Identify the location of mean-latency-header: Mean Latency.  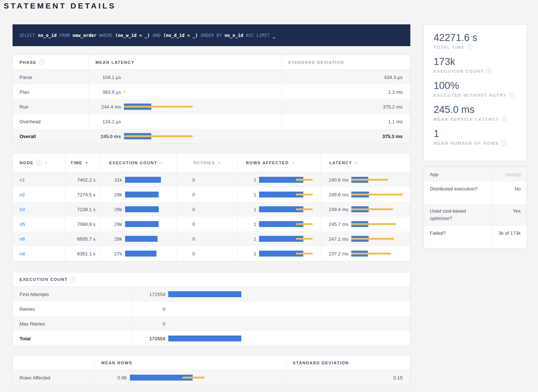
(185, 62).